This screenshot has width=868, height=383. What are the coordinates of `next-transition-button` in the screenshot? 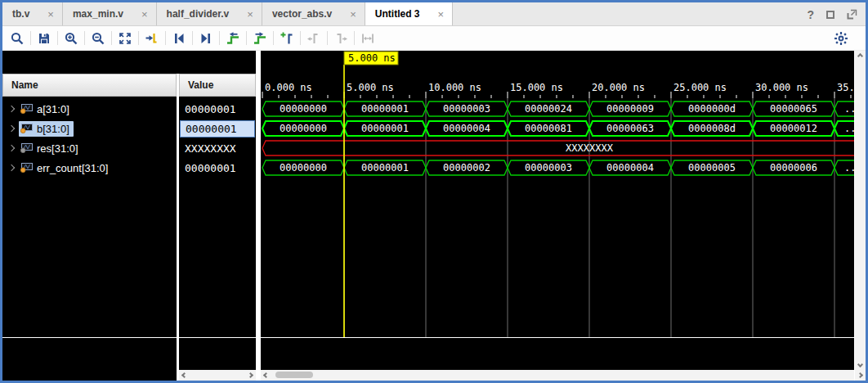 It's located at (260, 38).